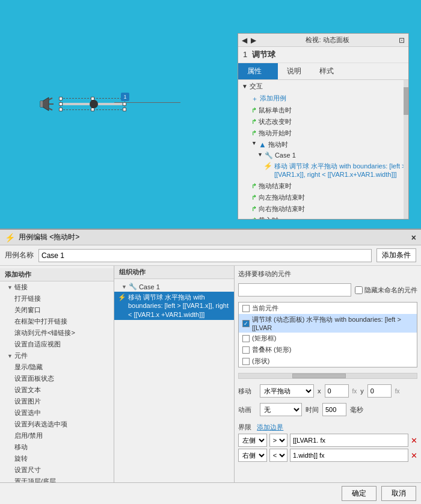  Describe the element at coordinates (57, 458) in the screenshot. I see `action-rotate: 旋转` at that location.